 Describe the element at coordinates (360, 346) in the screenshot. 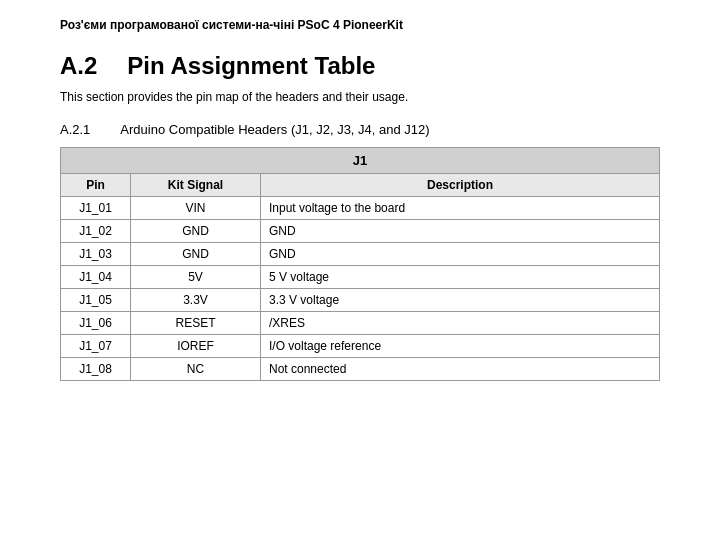

I see `table-row: J1_07IOREFI/O voltage reference` at that location.